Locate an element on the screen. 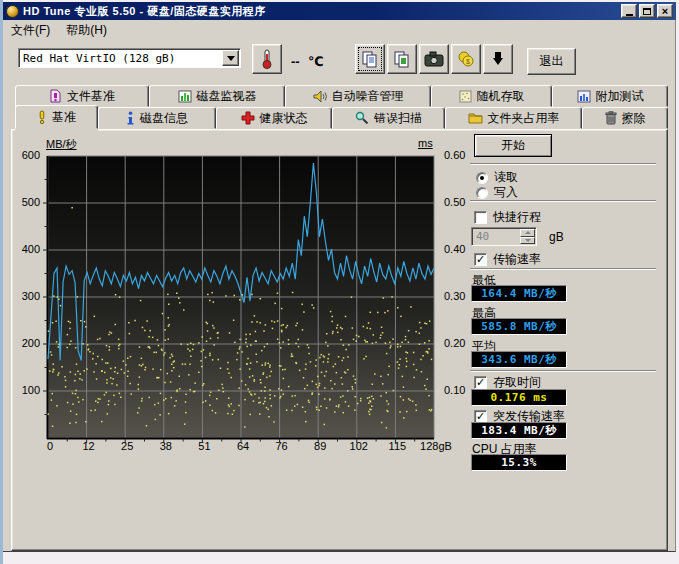 The width and height of the screenshot is (679, 564). noise-management-icon is located at coordinates (320, 96).